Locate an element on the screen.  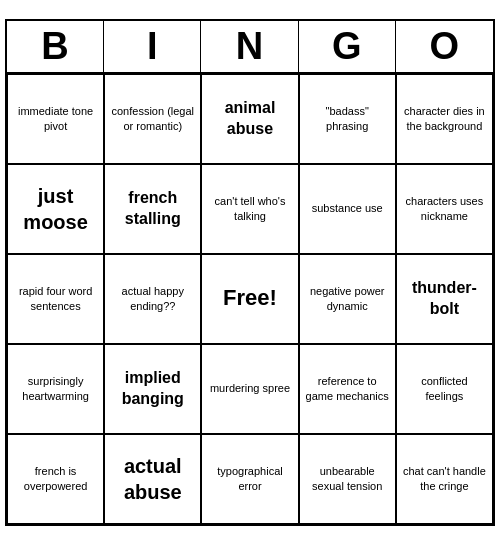
bingo-cell-9: characters uses nickname is located at coordinates (444, 209).